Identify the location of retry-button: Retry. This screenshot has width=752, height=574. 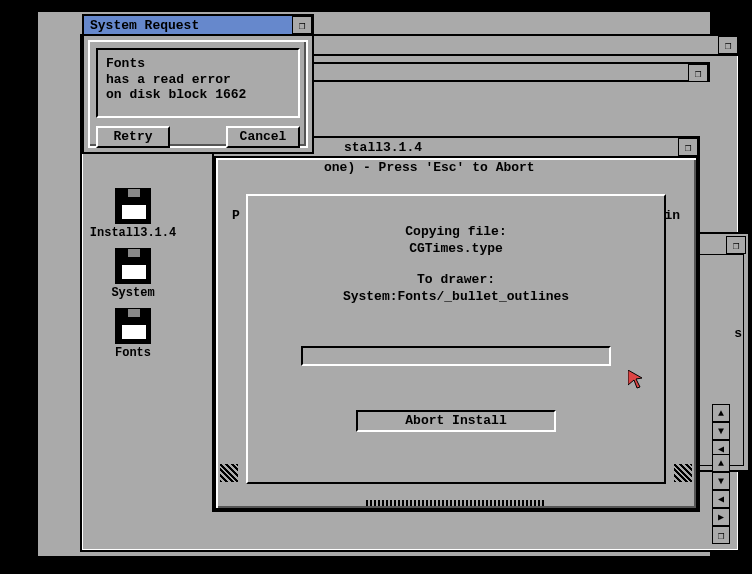
(133, 137).